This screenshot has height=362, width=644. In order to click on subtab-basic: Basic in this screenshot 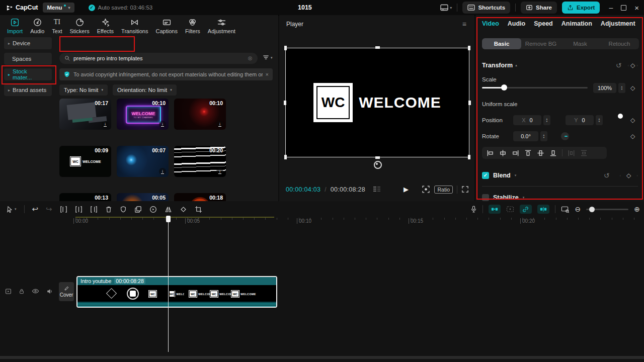, I will do `click(502, 44)`.